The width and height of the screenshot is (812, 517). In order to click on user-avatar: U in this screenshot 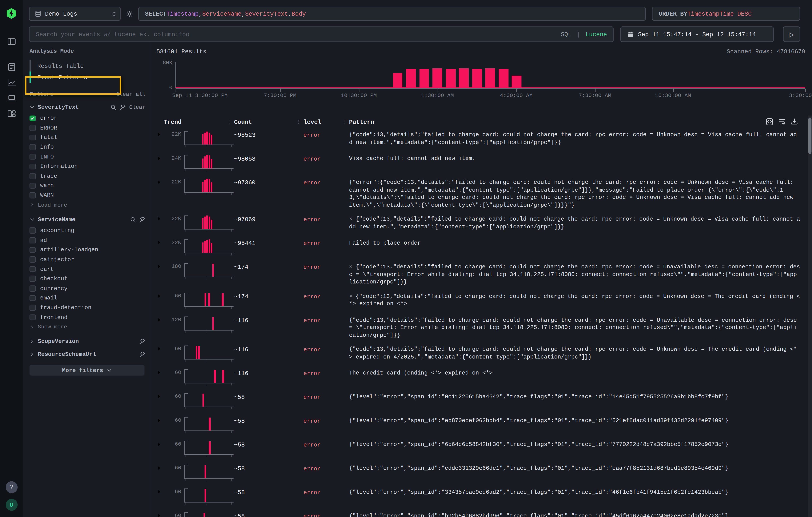, I will do `click(11, 505)`.